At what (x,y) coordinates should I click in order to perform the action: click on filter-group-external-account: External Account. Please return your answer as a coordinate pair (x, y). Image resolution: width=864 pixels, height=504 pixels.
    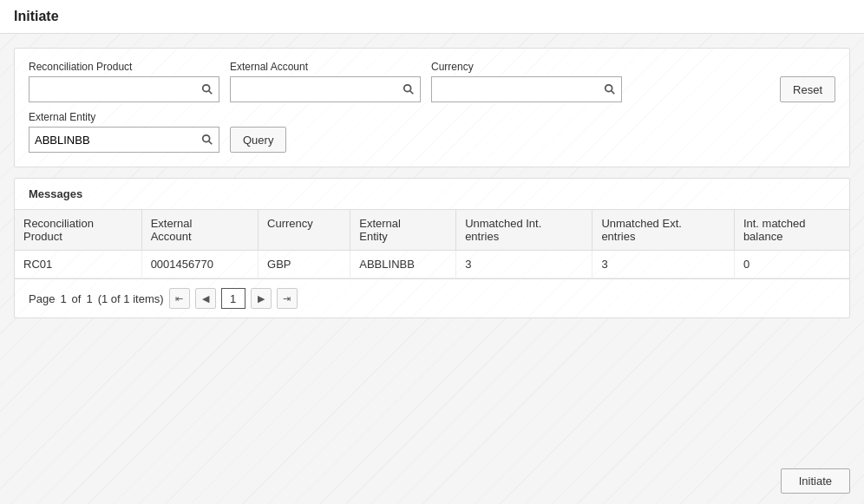
    Looking at the image, I should click on (325, 82).